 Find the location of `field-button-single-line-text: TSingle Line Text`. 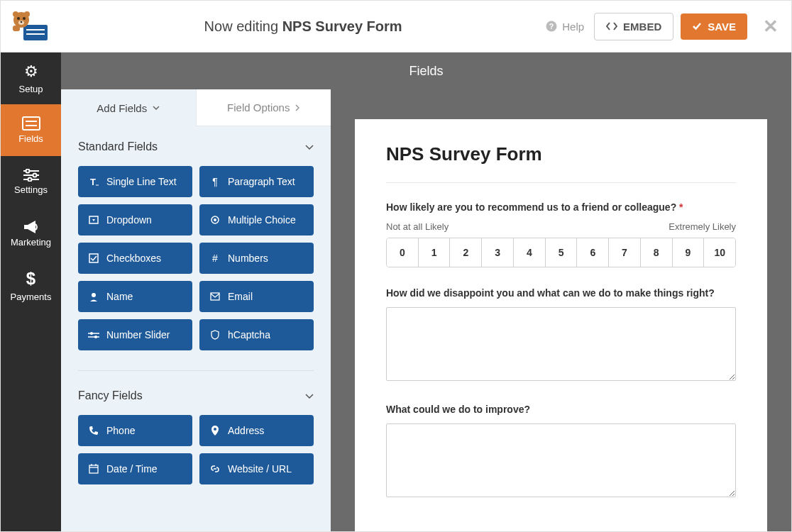

field-button-single-line-text: TSingle Line Text is located at coordinates (135, 182).